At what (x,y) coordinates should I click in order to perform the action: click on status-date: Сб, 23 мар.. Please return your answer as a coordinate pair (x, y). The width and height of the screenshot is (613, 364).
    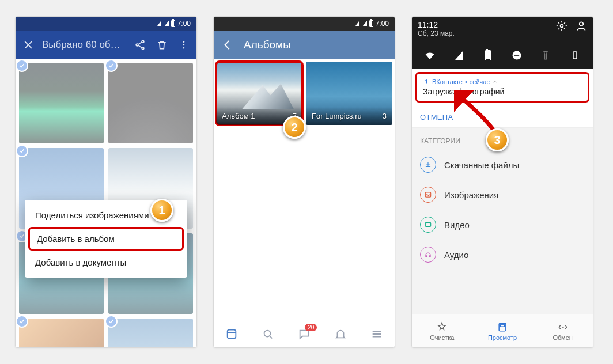
    Looking at the image, I should click on (436, 33).